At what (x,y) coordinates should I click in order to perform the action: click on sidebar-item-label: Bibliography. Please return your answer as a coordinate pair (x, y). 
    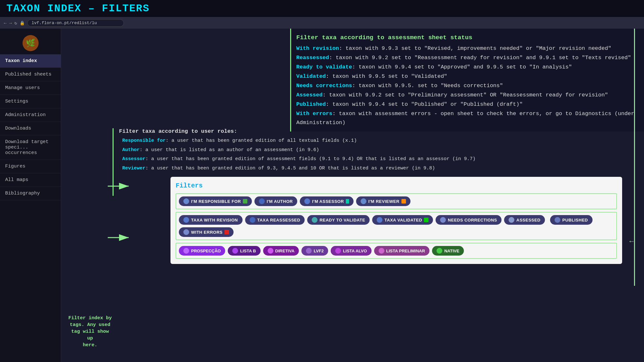
    Looking at the image, I should click on (23, 194).